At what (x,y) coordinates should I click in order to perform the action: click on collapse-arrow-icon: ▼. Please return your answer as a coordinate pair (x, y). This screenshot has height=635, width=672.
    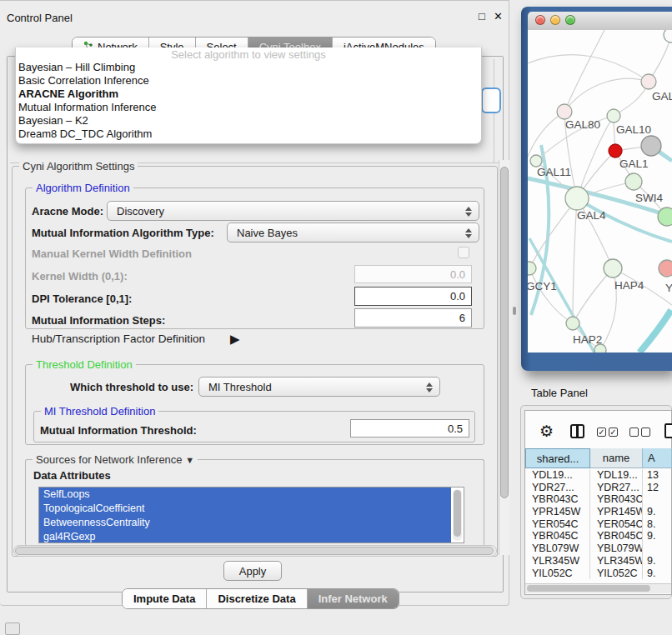
    Looking at the image, I should click on (190, 460).